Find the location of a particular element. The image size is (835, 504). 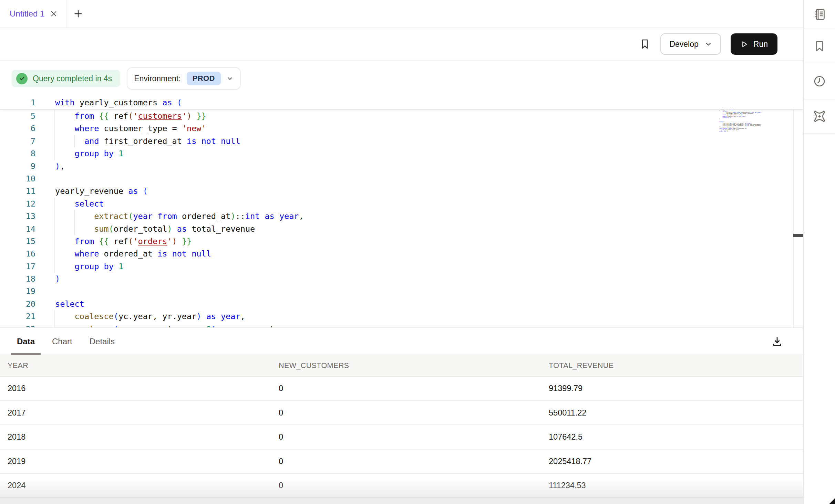

line-number: 10 is located at coordinates (18, 179).